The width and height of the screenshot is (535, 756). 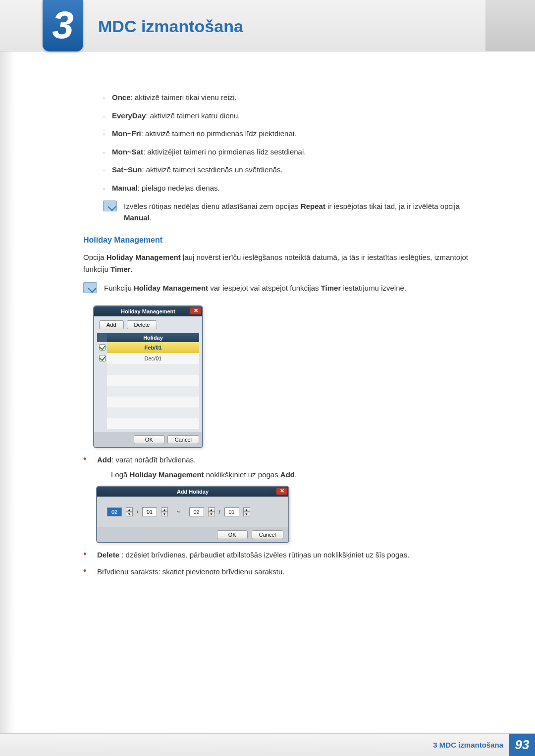 What do you see at coordinates (125, 188) in the screenshot?
I see `option-name: Manual` at bounding box center [125, 188].